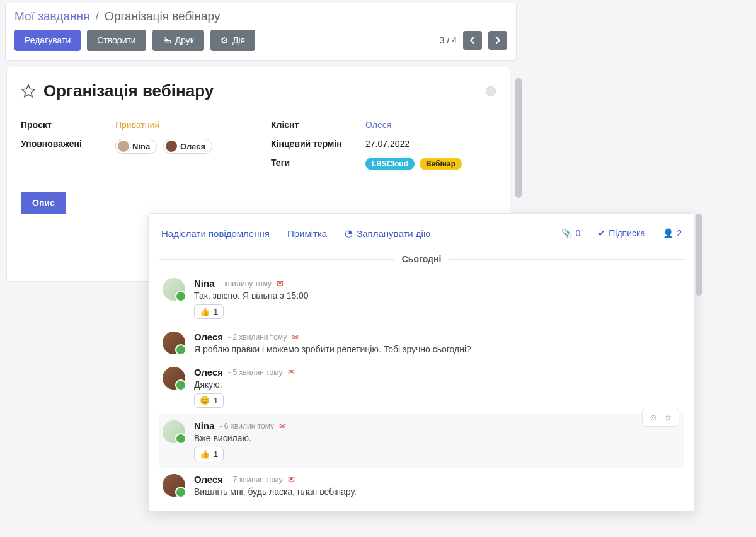  I want to click on attachments-button: 📎 0, so click(571, 233).